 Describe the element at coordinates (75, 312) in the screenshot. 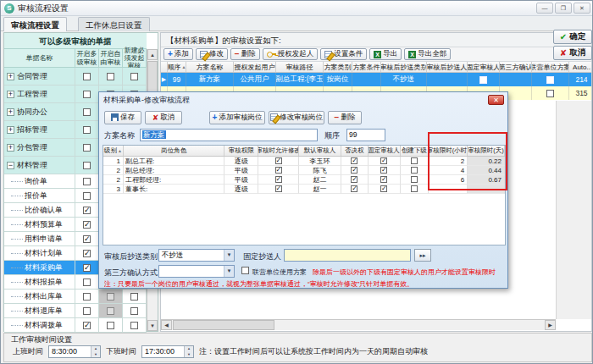

I see `tree-row-材料退库单: 材料退库单` at that location.